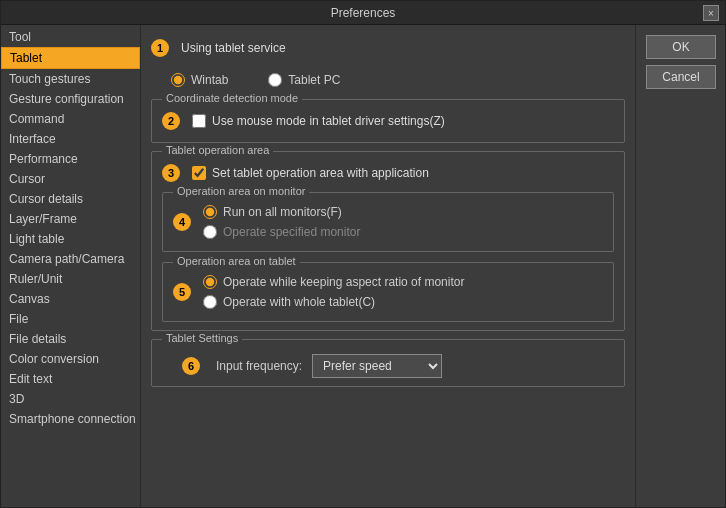  Describe the element at coordinates (70, 339) in the screenshot. I see `sidebar-item-file-details: File details` at that location.